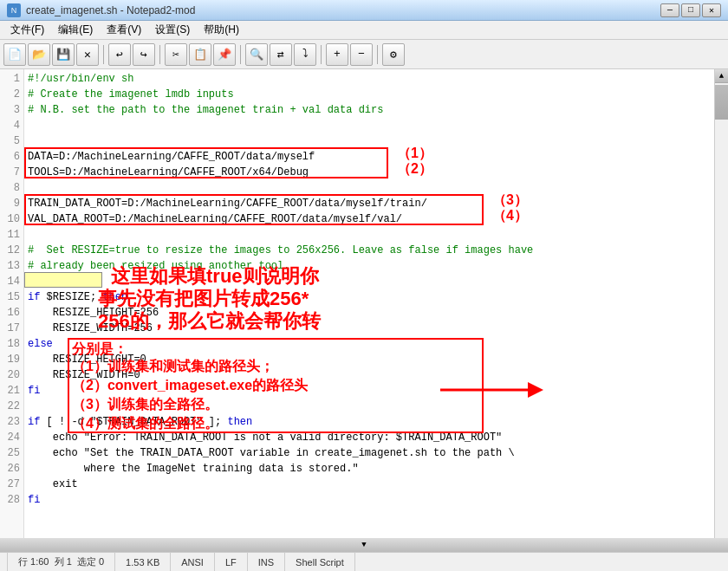 The height and width of the screenshot is (571, 728). Describe the element at coordinates (281, 55) in the screenshot. I see `replace-button: ⇄` at that location.